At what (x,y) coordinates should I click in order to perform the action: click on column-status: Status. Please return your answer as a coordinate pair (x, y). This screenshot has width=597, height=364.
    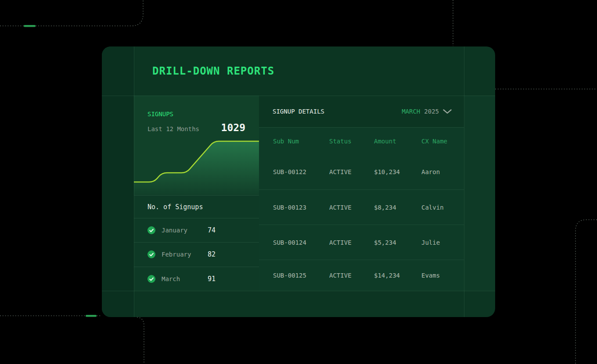
    Looking at the image, I should click on (352, 141).